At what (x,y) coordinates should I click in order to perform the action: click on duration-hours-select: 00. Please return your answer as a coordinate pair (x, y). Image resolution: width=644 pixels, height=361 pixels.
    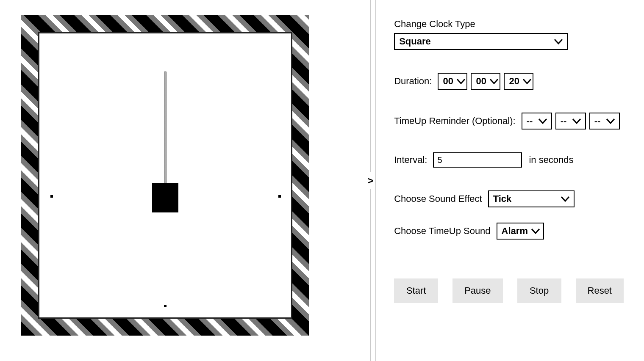
    Looking at the image, I should click on (452, 81).